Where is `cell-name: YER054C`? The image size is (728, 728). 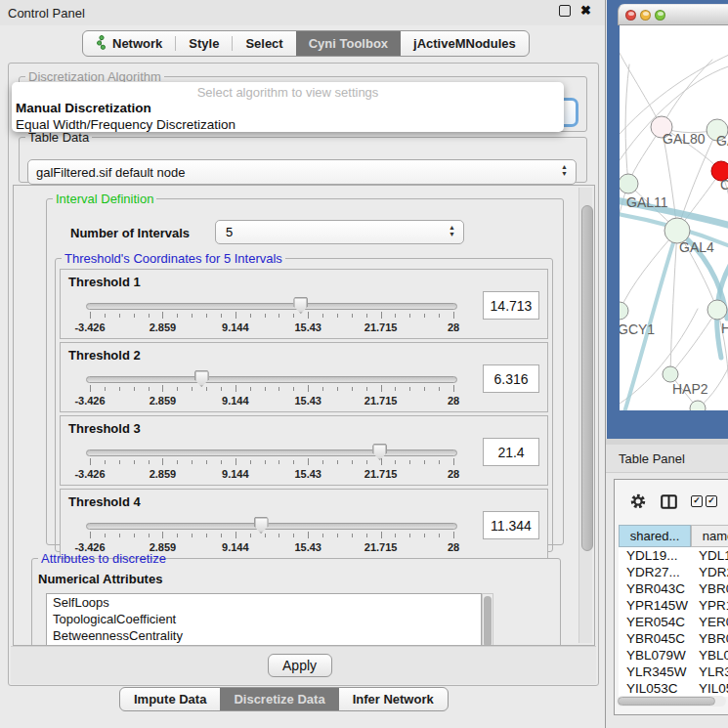 cell-name: YER054C is located at coordinates (709, 621).